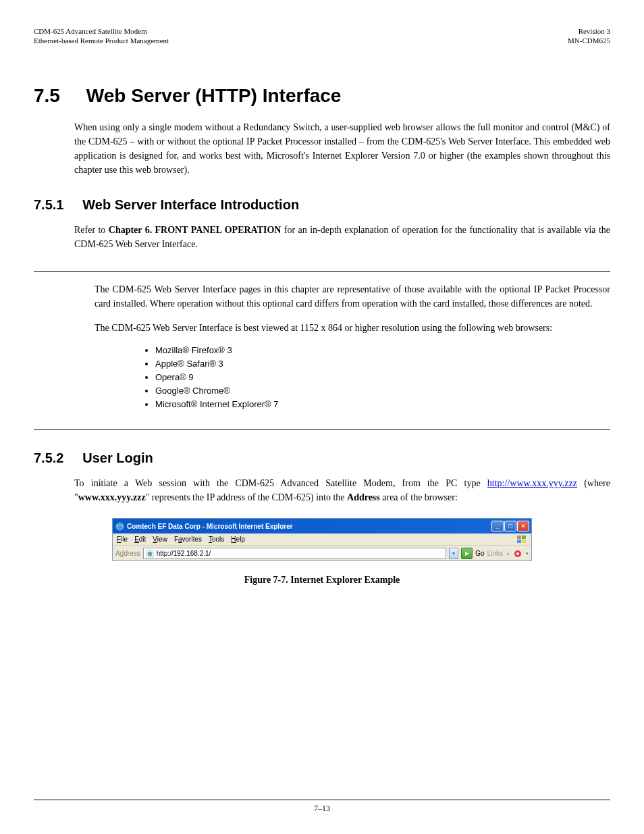 This screenshot has width=644, height=834. Describe the element at coordinates (522, 540) in the screenshot. I see `windows-flag-icon` at that location.